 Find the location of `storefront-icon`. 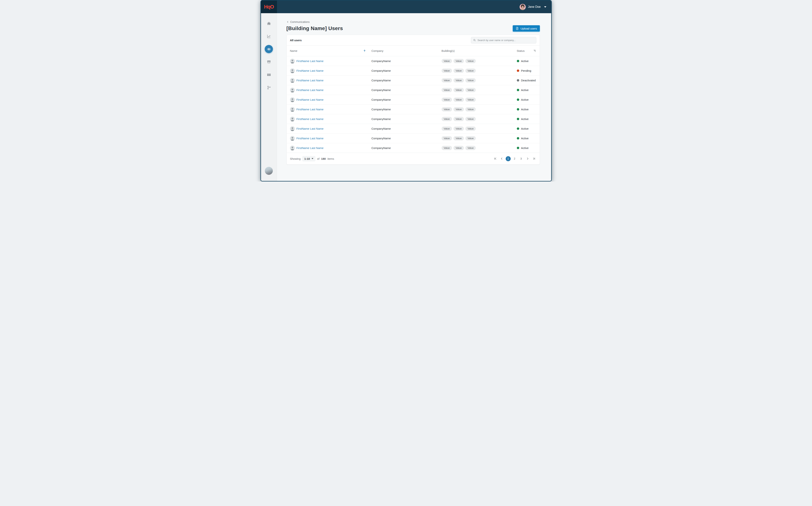

storefront-icon is located at coordinates (269, 62).